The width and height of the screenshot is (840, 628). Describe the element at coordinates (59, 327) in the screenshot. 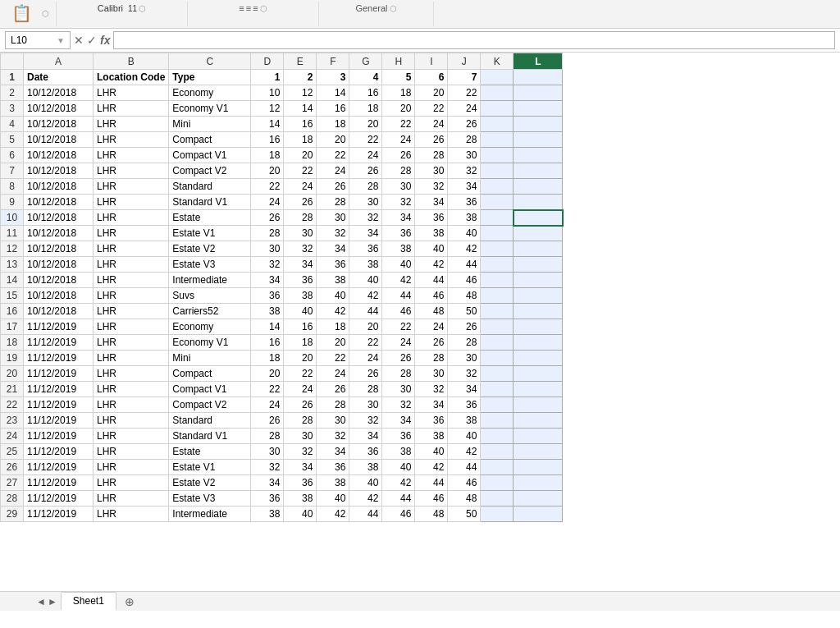

I see `cell-A17: 11/12/2019` at that location.